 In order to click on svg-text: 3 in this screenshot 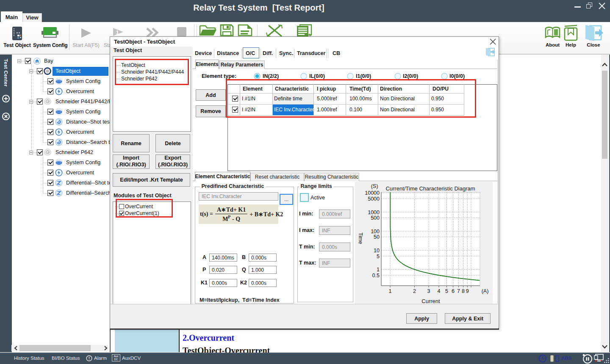, I will do `click(429, 291)`.